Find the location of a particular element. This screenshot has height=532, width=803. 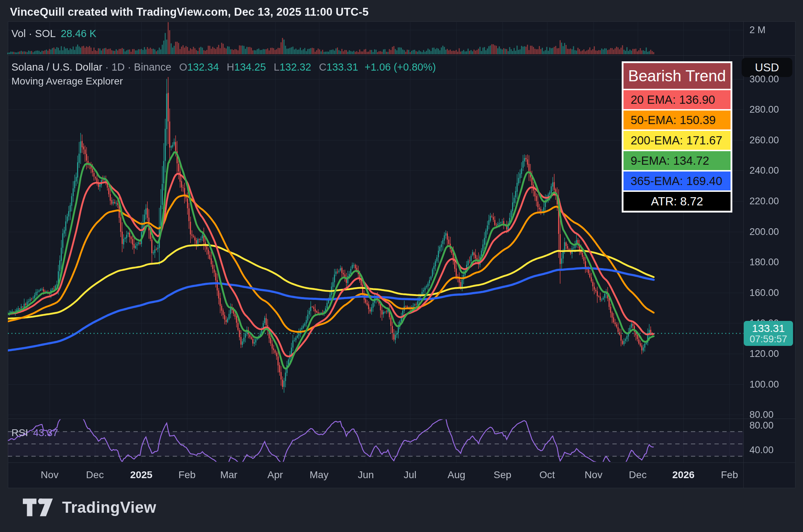

time-tick-label: Jul is located at coordinates (410, 475).